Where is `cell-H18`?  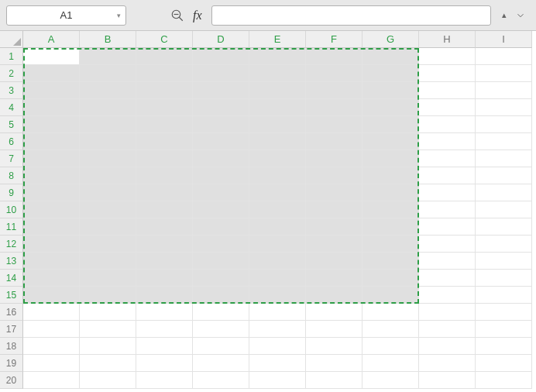 cell-H18 is located at coordinates (448, 346).